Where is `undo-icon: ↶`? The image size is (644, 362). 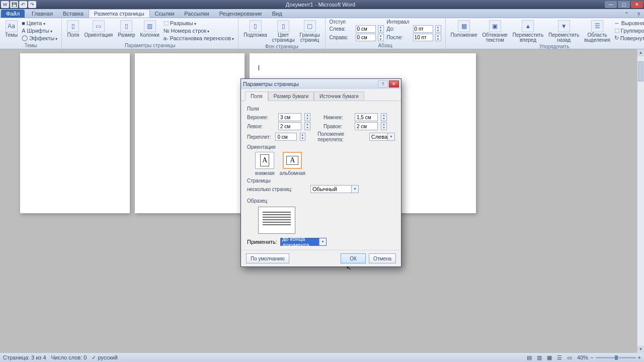 undo-icon: ↶ is located at coordinates (23, 5).